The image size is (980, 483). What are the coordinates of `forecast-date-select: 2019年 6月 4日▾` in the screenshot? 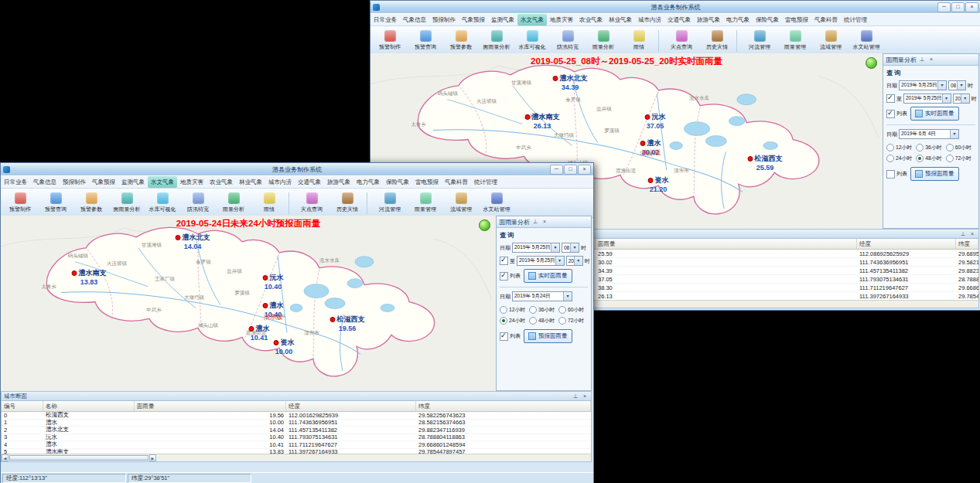 It's located at (929, 134).